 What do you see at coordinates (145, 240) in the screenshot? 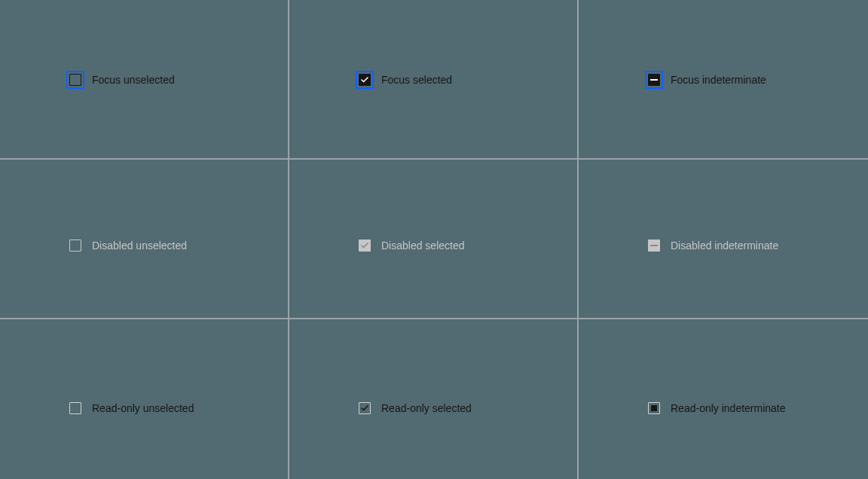
I see `cell-disabled-unselected: Disabled unselected` at bounding box center [145, 240].